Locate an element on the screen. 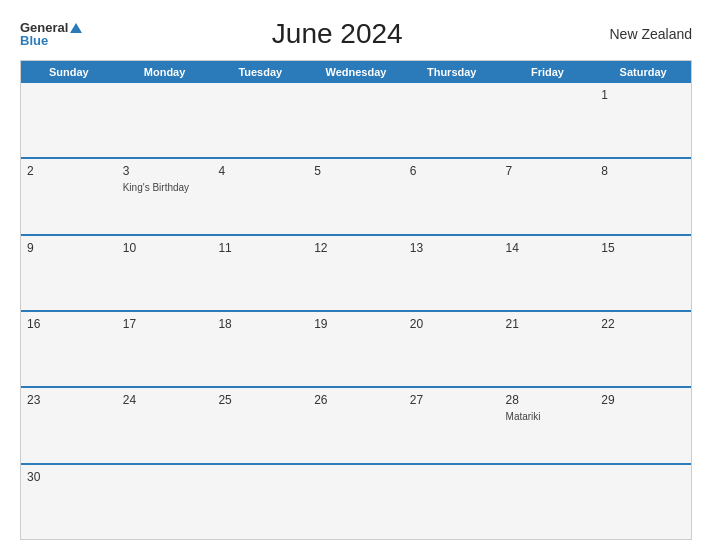  day-number-6: 6 is located at coordinates (452, 172).